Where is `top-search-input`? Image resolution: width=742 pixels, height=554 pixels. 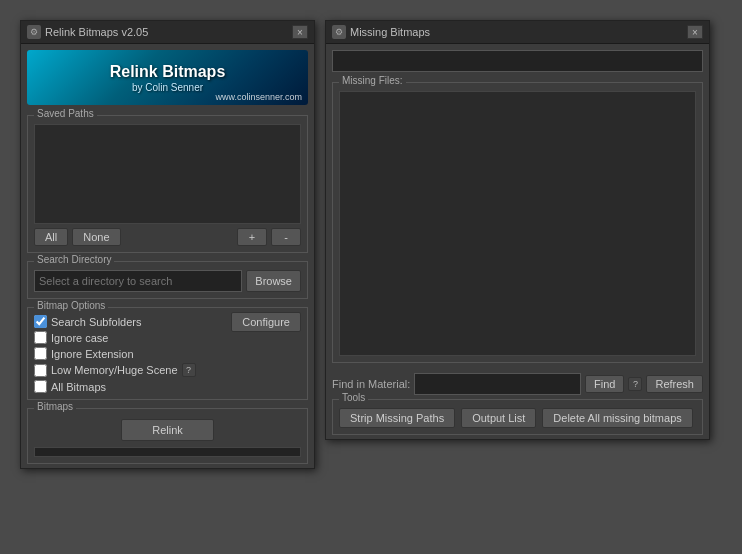
top-search-input is located at coordinates (518, 61).